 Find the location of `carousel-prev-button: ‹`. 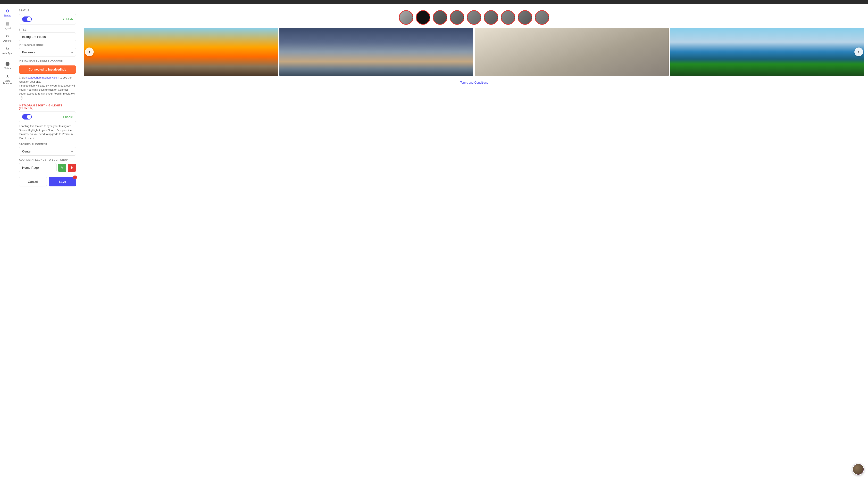

carousel-prev-button: ‹ is located at coordinates (89, 52).